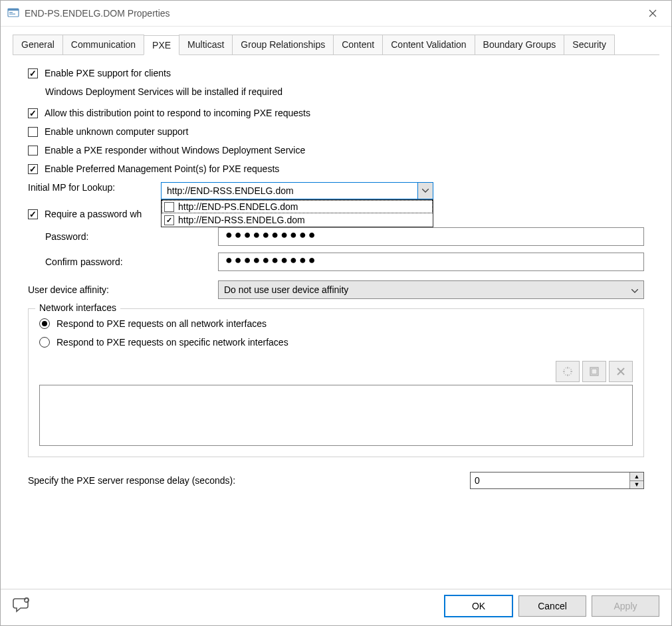  What do you see at coordinates (45, 324) in the screenshot?
I see `radio-all-interfaces` at bounding box center [45, 324].